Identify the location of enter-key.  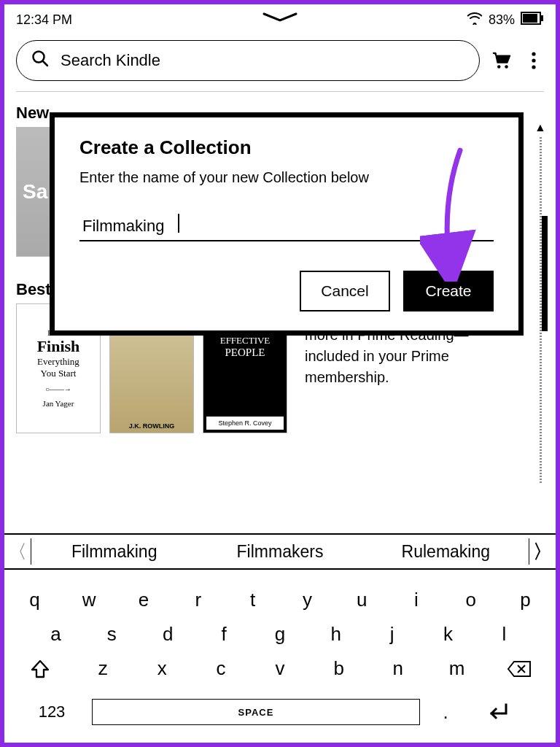
(497, 712).